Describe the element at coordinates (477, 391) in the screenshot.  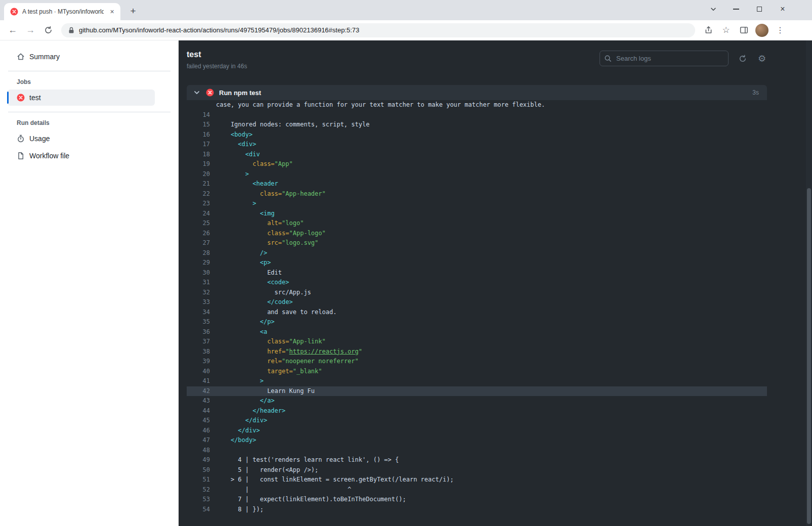
I see `log-line: 42 Learn Kung Fu` at that location.